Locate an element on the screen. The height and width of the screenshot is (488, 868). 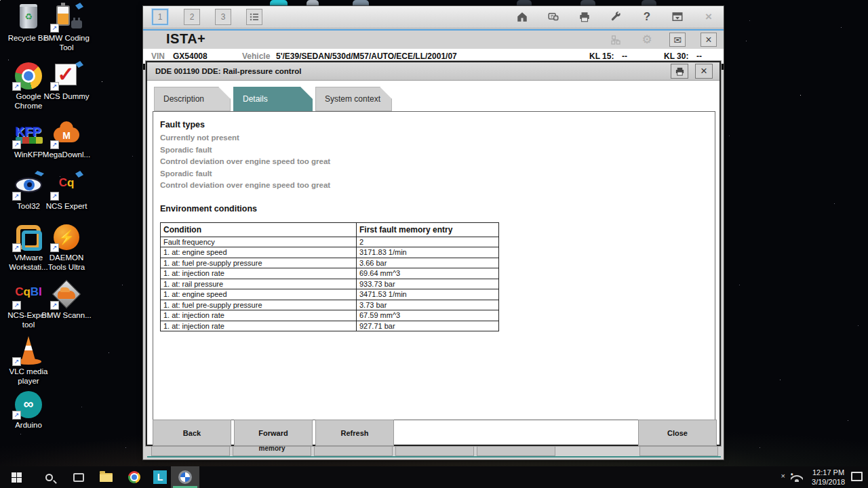
nav-button-3: 3 is located at coordinates (223, 17).